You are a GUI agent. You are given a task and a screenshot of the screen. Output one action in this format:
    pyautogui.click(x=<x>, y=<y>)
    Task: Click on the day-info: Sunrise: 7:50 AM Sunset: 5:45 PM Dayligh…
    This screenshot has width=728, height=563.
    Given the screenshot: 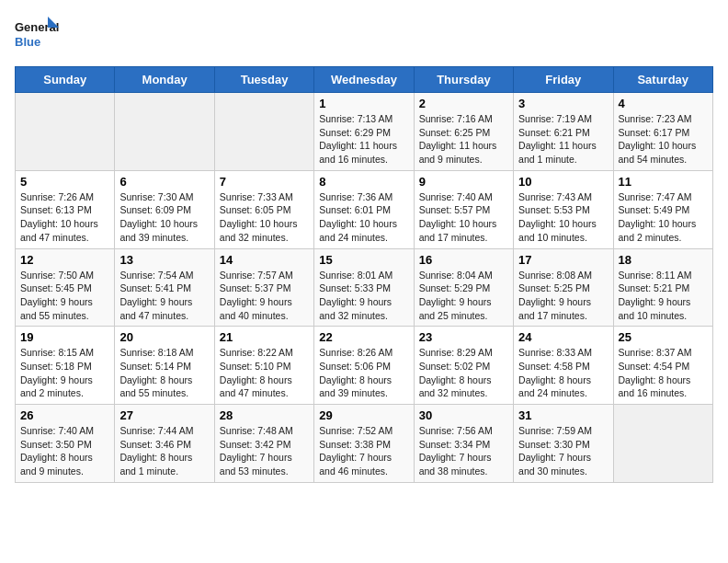 What is the action you would take?
    pyautogui.click(x=64, y=296)
    